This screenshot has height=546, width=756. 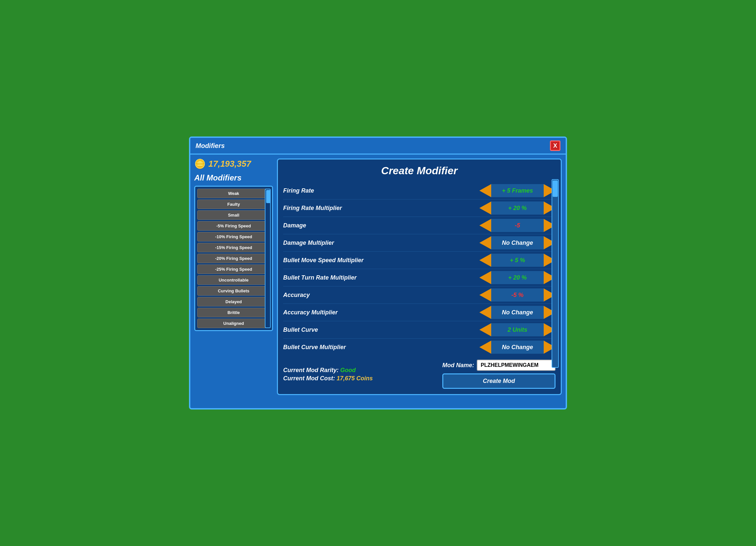 I want to click on list-scrollbar-thumb, so click(x=268, y=197).